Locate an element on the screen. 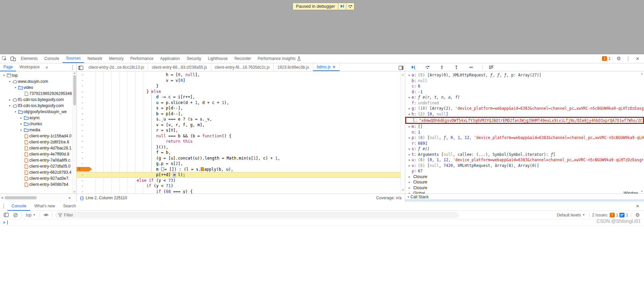 This screenshot has width=644, height=307. file-tab-1923-8c69ec3b-js: 1923.8c69ec3b.js is located at coordinates (293, 67).